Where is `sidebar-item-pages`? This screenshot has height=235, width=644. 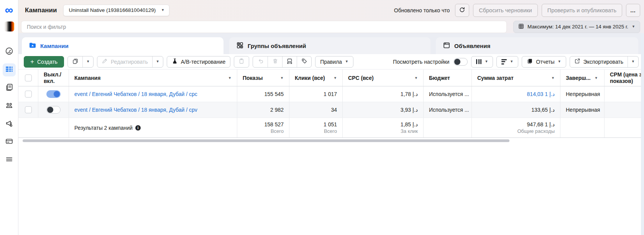
sidebar-item-pages is located at coordinates (9, 88).